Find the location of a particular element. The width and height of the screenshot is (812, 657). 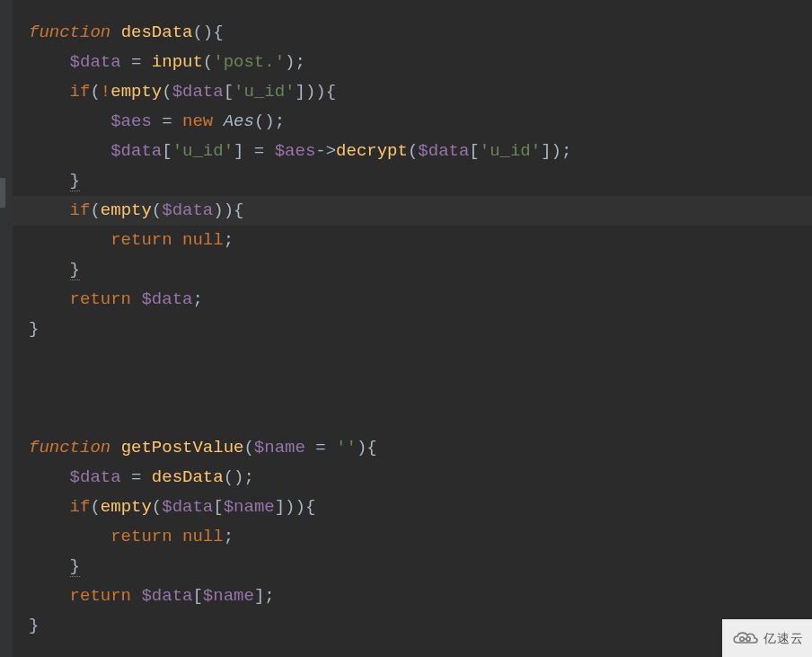

code-token: ); is located at coordinates (295, 62).